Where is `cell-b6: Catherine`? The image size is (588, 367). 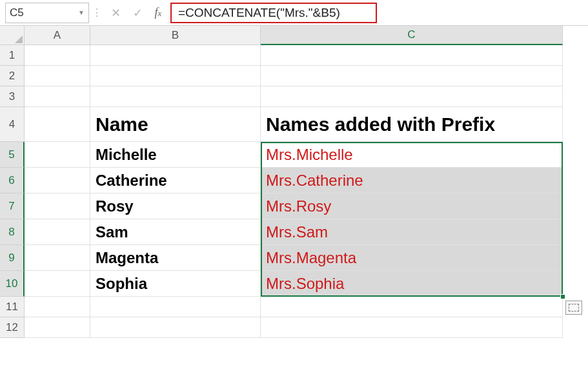
cell-b6: Catherine is located at coordinates (176, 181).